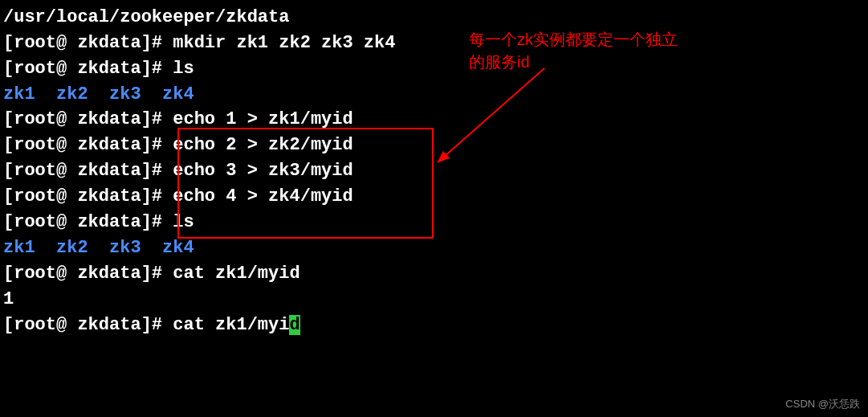 This screenshot has width=868, height=417. What do you see at coordinates (434, 274) in the screenshot?
I see `terminal-line: [root@ zkdata]# cat zk1/myid` at bounding box center [434, 274].